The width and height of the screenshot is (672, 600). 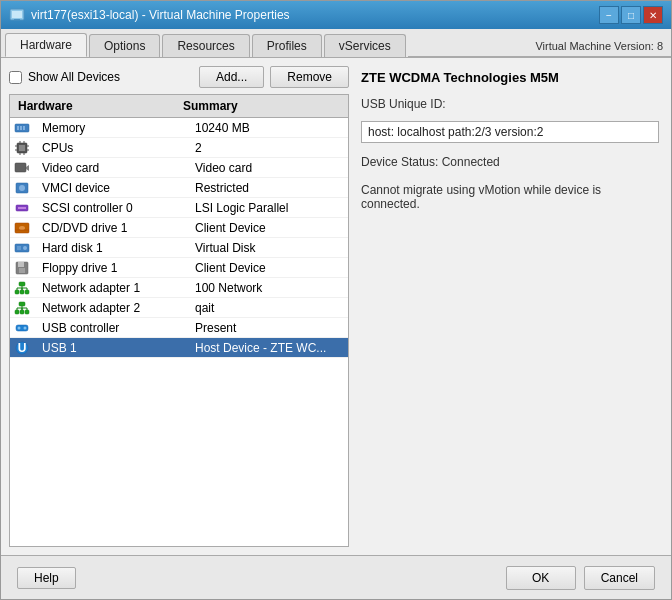 I want to click on tabs-bar: Hardware Options Resources Profiles vSer…, so click(x=336, y=44).